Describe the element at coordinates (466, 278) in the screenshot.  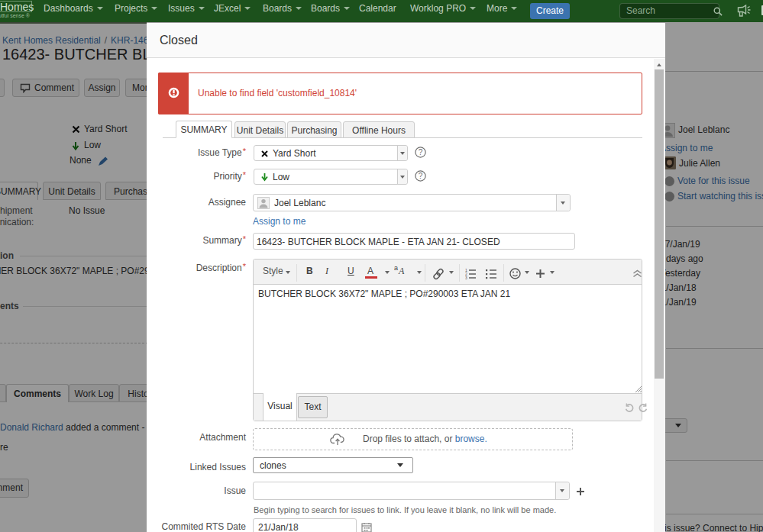
I see `svg-text: 3` at that location.